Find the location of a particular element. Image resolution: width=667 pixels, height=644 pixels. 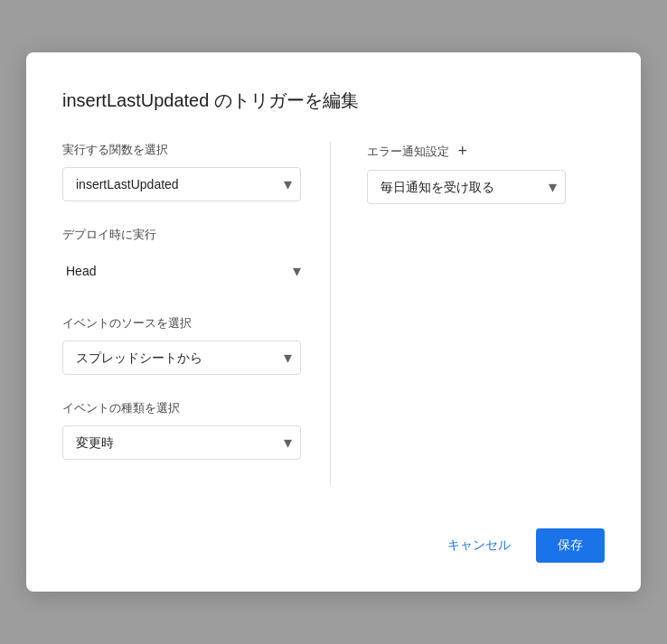

error-header: エラー通知設定 + is located at coordinates (486, 152).